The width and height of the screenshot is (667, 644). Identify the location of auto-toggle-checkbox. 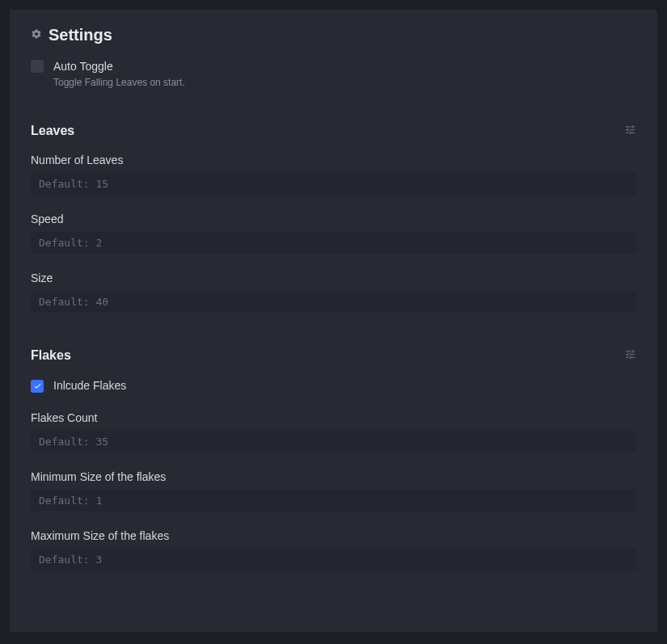
(37, 66).